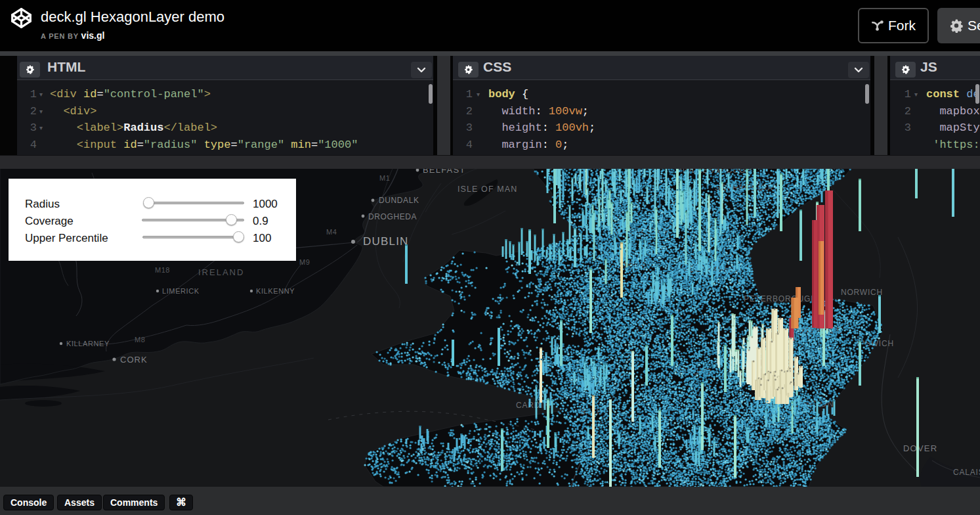 The height and width of the screenshot is (515, 980). What do you see at coordinates (163, 270) in the screenshot?
I see `svg-text: M18` at bounding box center [163, 270].